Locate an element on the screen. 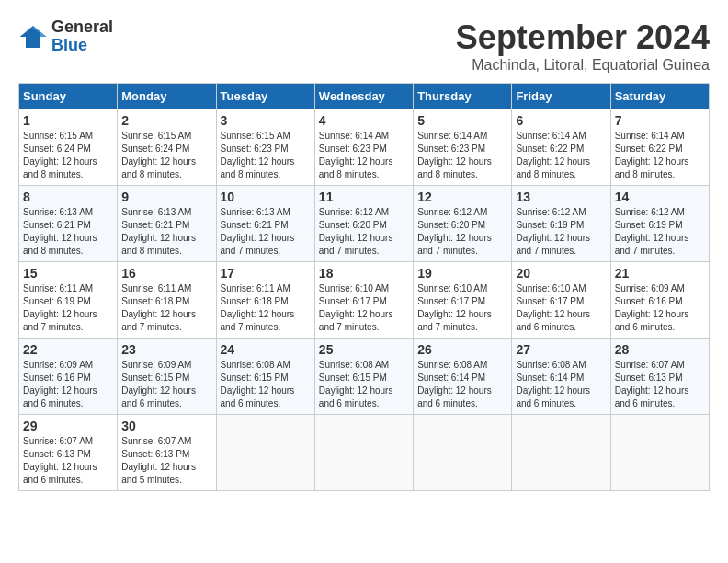 This screenshot has height=563, width=728. calendar-cell: 14 Sunrise: 6:12 AM Sunset: 6:19 PM Dayl… is located at coordinates (660, 224).